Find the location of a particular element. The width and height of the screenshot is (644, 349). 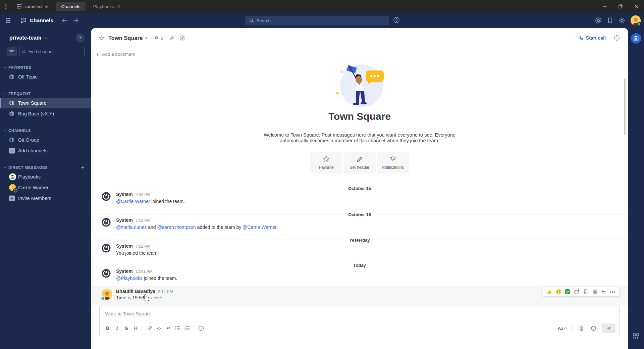

bulleted-list-button is located at coordinates (178, 328).